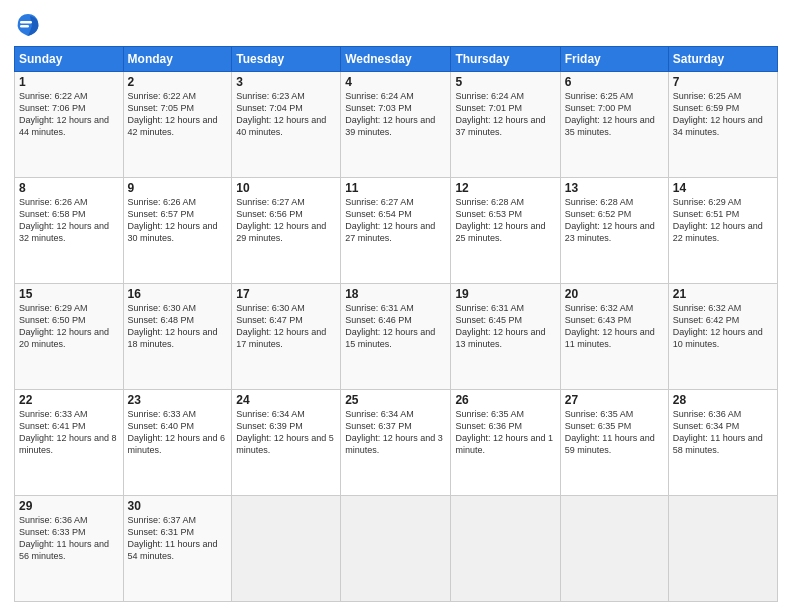 This screenshot has height=612, width=792. I want to click on calendar-cell: 7Sunrise: 6:25 AMSunset: 6:59 PMDaylight…, so click(722, 125).